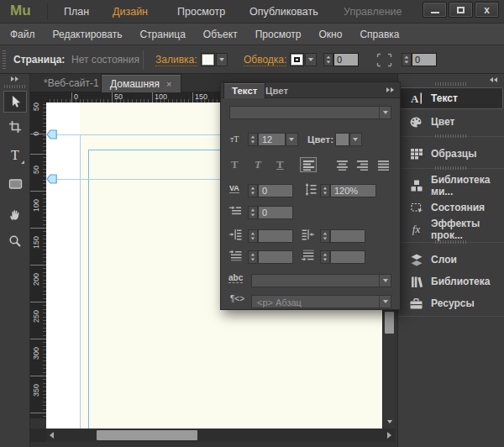 Image resolution: width=504 pixels, height=447 pixels. Describe the element at coordinates (36, 244) in the screenshot. I see `ruler-label: 150` at that location.